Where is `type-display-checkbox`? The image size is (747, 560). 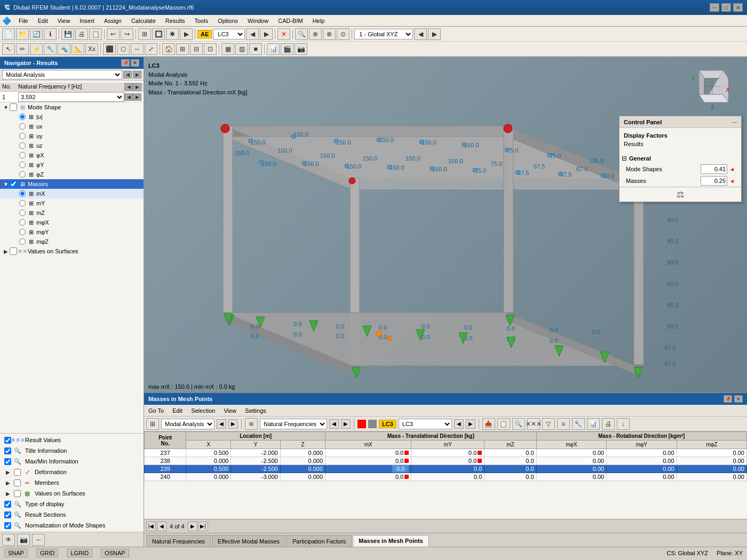 type-display-checkbox is located at coordinates (7, 505).